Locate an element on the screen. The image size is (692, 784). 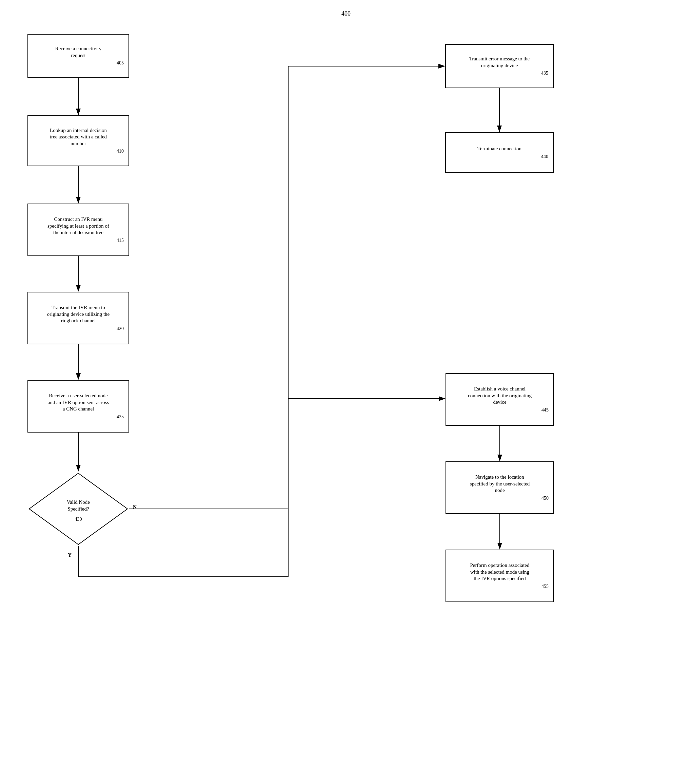
box-445: Establish a voice channelconnection with… is located at coordinates (500, 400).